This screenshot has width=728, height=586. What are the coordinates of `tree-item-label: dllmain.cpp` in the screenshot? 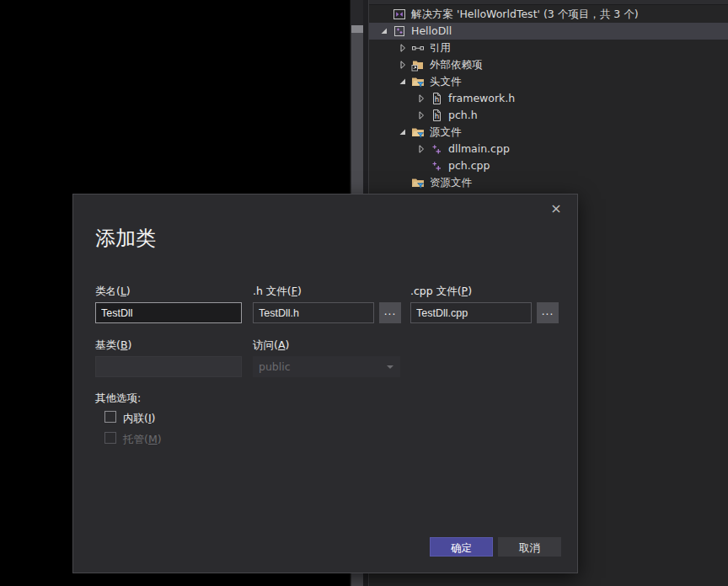 It's located at (479, 149).